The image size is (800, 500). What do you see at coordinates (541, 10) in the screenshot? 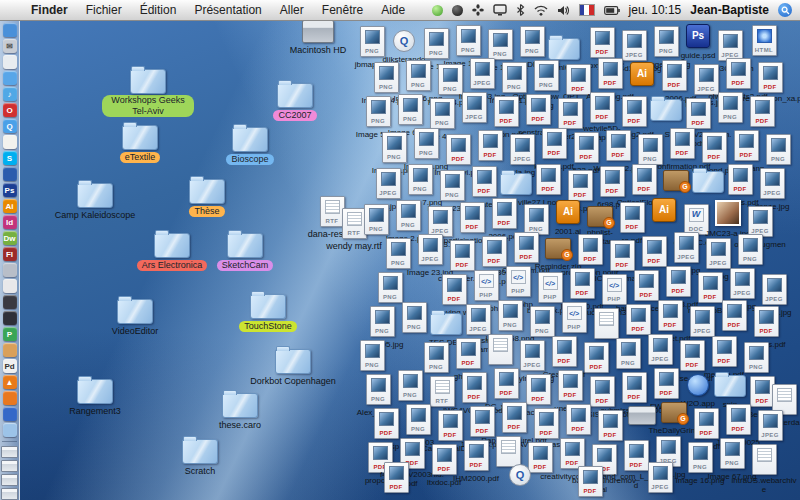
I see `wifi-icon` at bounding box center [541, 10].